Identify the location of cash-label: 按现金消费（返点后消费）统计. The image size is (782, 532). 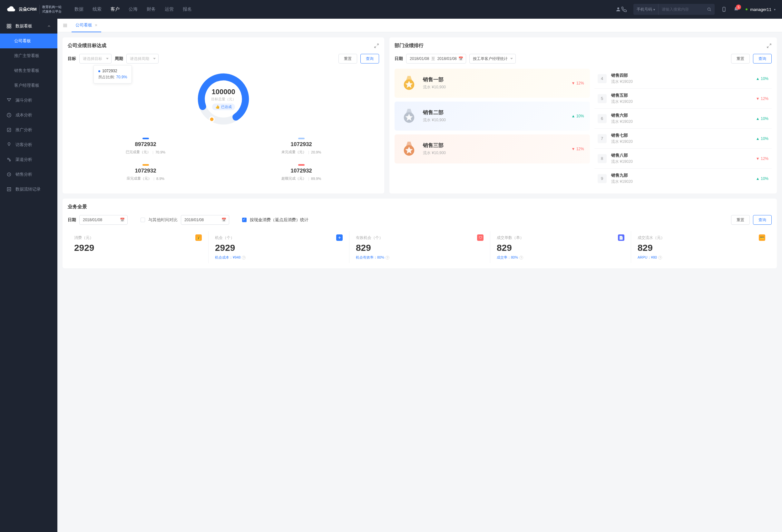
(279, 220).